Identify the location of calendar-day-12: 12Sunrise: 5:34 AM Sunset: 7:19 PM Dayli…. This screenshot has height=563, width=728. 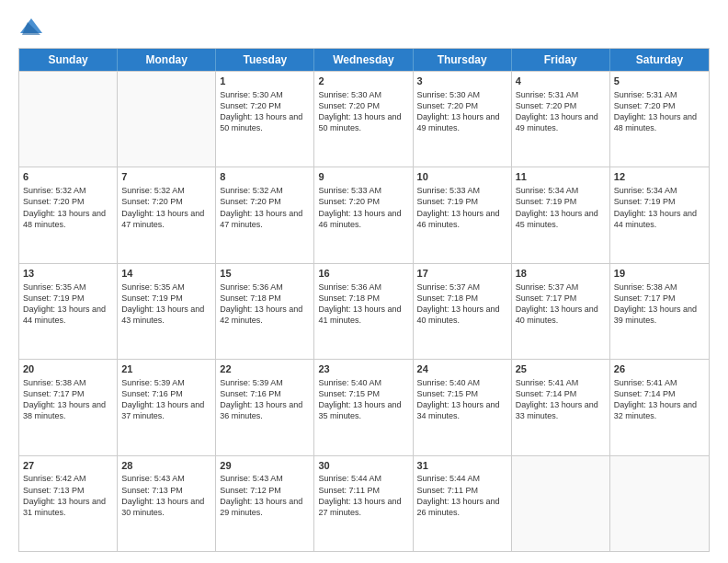
(660, 215).